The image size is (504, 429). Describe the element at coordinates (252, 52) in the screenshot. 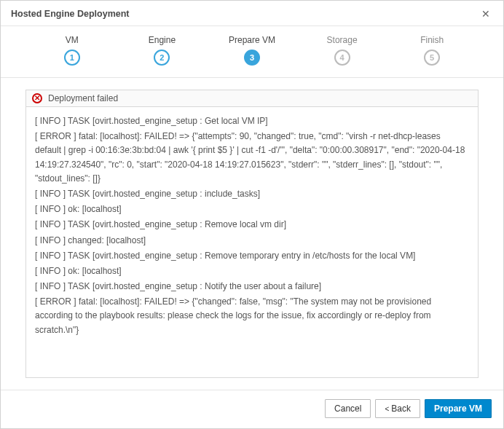

I see `wizard-steps: VM 1 Engine 2 Prepare VM 3 Storage 4 Fin…` at that location.